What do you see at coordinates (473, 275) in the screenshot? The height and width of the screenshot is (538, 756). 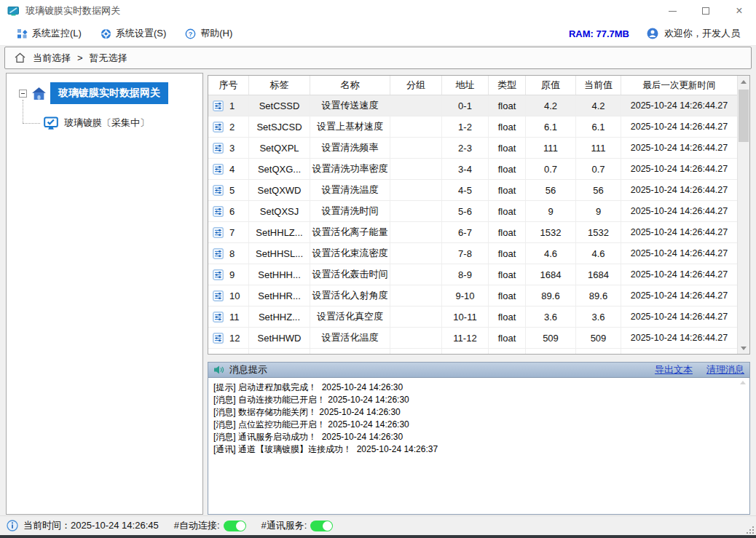 I see `table-row: 9 SetHHH... 设置活化轰击时间 8-9 float 1684 1684…` at bounding box center [473, 275].